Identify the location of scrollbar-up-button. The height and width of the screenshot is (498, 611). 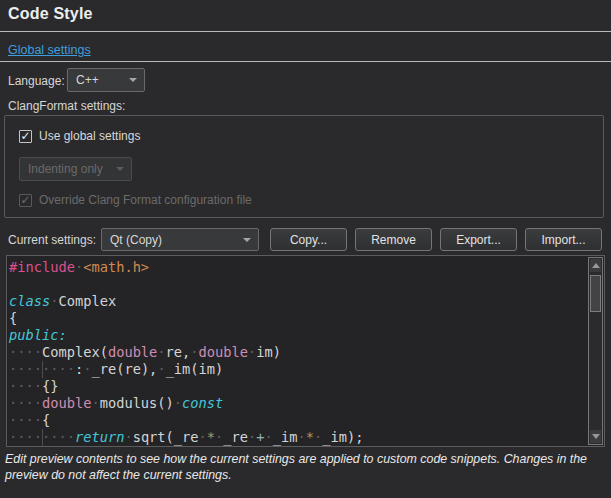
(596, 266).